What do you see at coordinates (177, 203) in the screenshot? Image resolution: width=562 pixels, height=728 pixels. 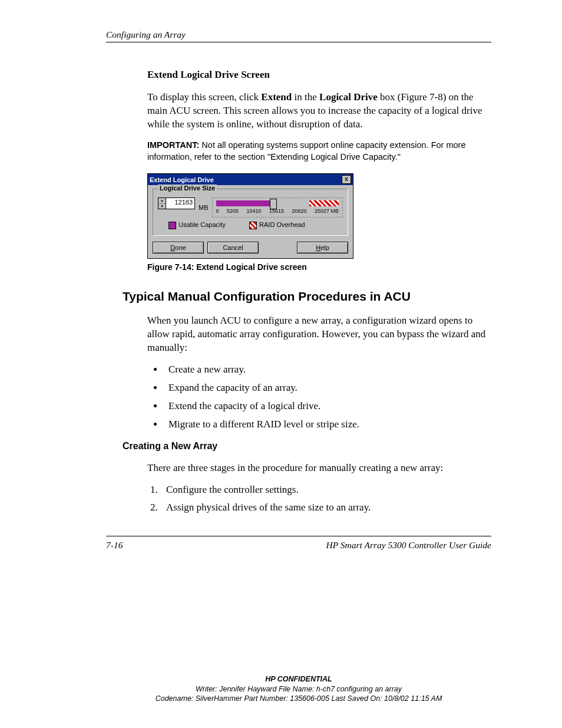 I see `size-spinner: ▲ ▼ 12183` at bounding box center [177, 203].